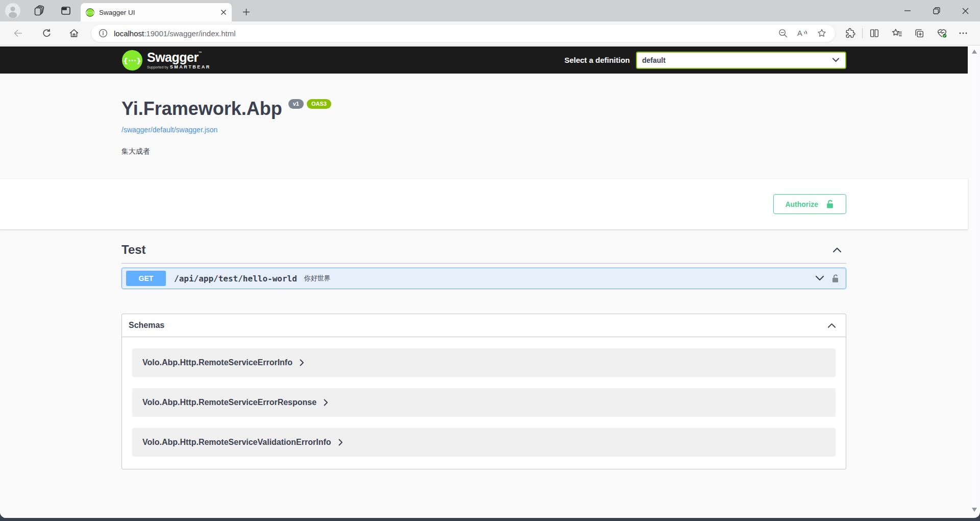 This screenshot has height=521, width=980. What do you see at coordinates (484, 204) in the screenshot?
I see `scheme-container: Authorize` at bounding box center [484, 204].